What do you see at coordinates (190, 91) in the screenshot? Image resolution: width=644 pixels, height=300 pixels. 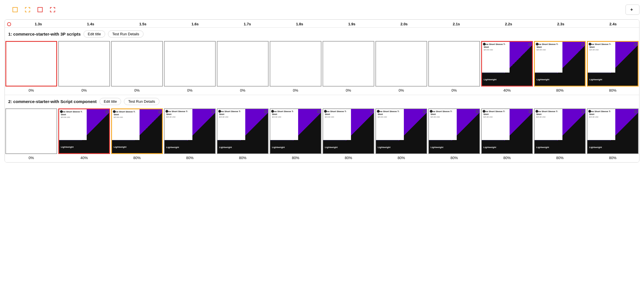 I see `pct-cell-1-3: 0%` at bounding box center [190, 91].